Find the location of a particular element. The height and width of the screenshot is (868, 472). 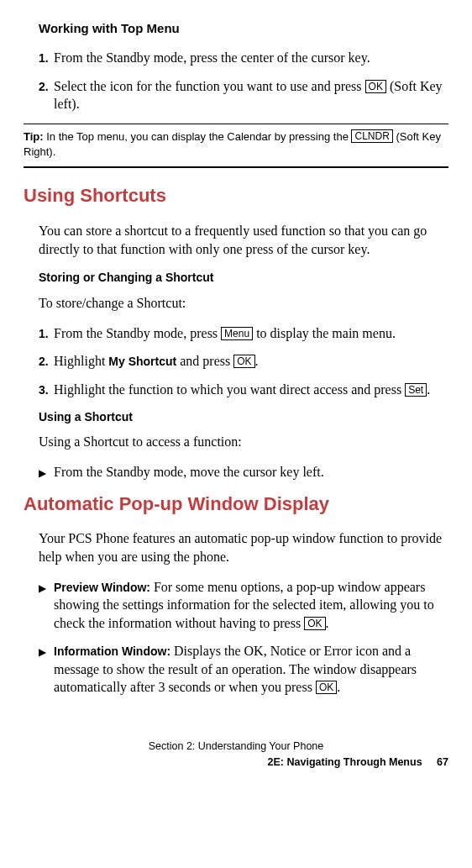

bullet-text: Preview Window: For some menu options, a… is located at coordinates (251, 605).